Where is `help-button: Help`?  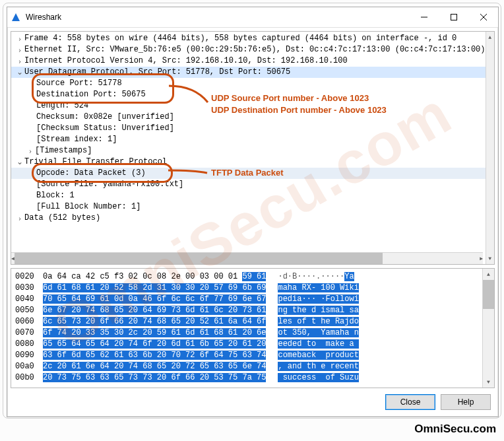
help-button: Help is located at coordinates (466, 402).